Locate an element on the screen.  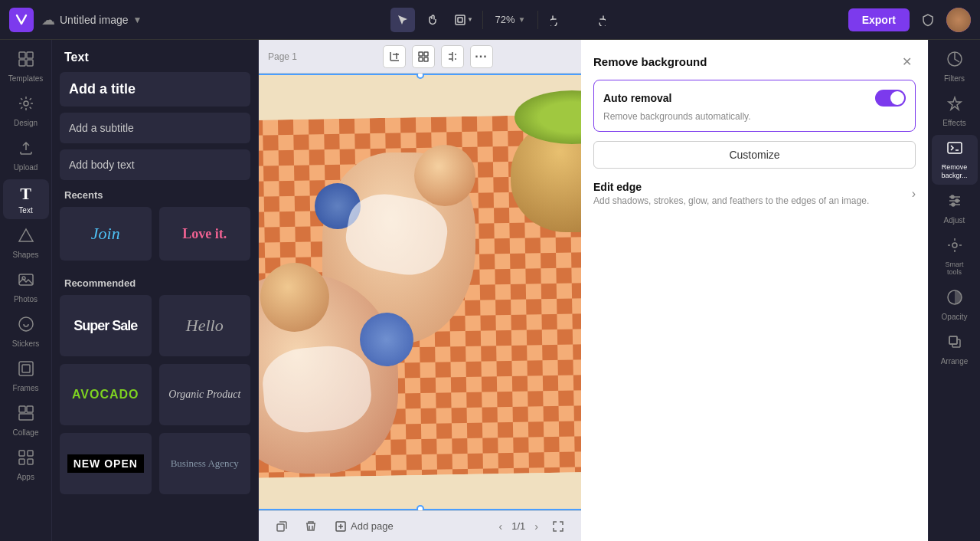
rec-bizagency: Business Agency is located at coordinates (205, 464).